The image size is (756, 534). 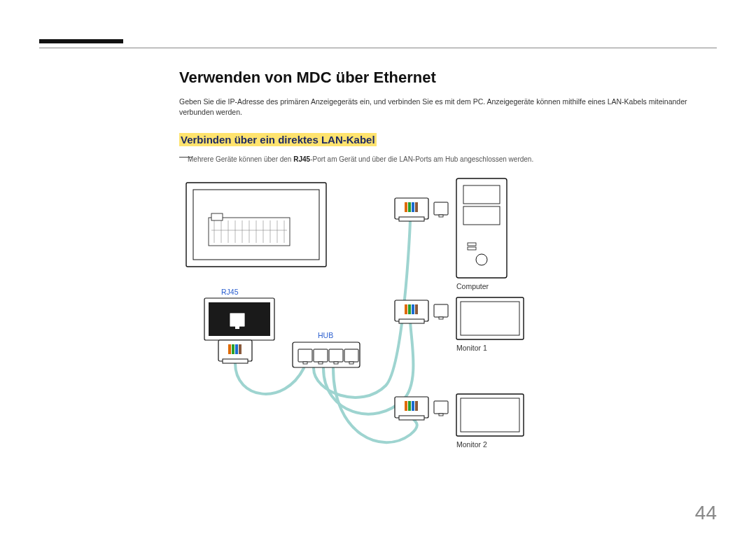 I want to click on note-suffix: -Port am Gerät und über die LAN-Ports am…, so click(x=421, y=160).